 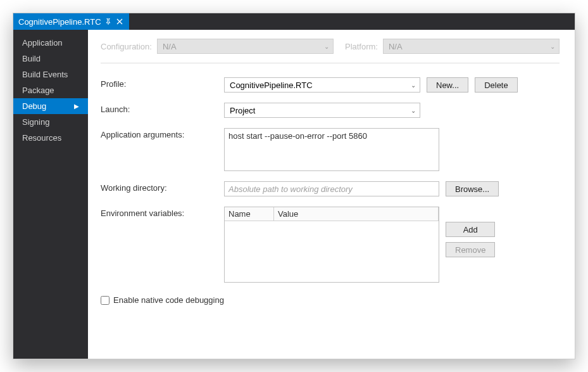 What do you see at coordinates (162, 85) in the screenshot?
I see `profile-label: Profile:` at bounding box center [162, 85].